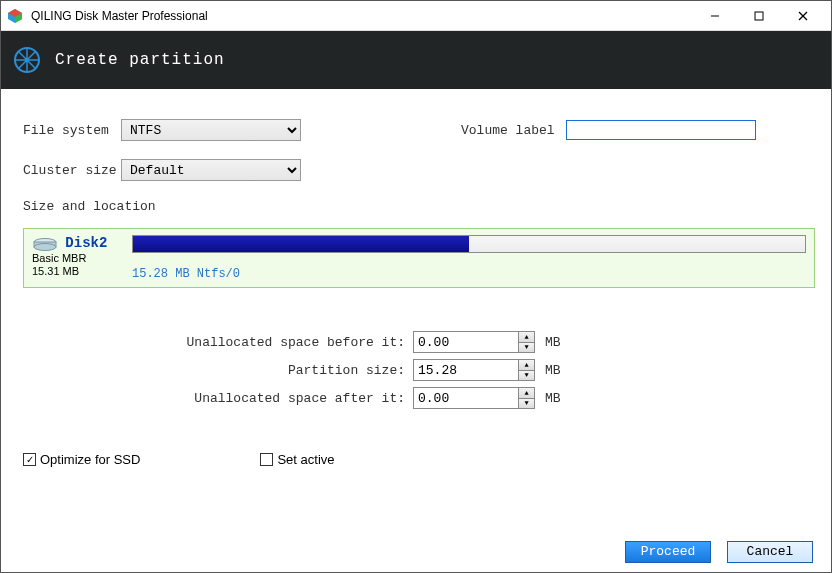 The image size is (832, 573). Describe the element at coordinates (759, 16) in the screenshot. I see `window-controls` at that location.